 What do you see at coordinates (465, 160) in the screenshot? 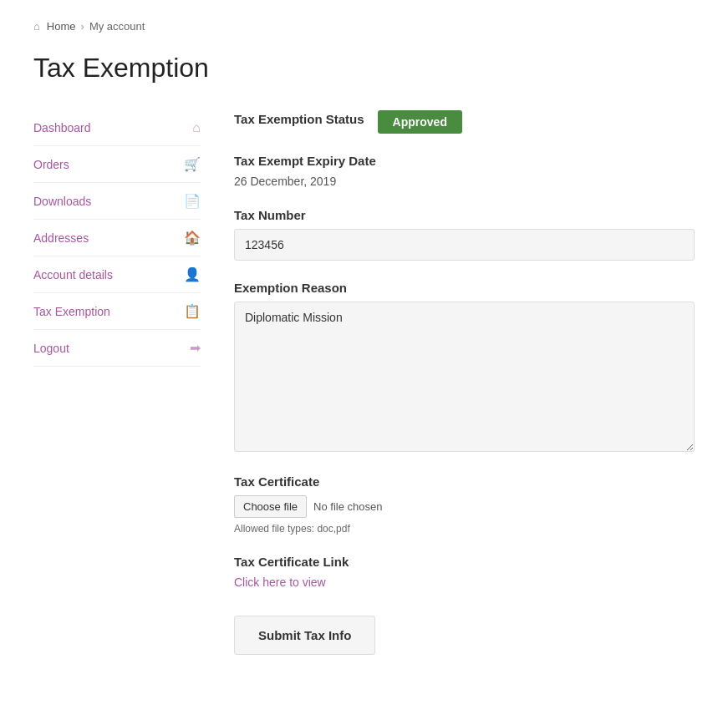
I see `tax-expiry-label: Tax Exempt Expiry Date` at bounding box center [465, 160].